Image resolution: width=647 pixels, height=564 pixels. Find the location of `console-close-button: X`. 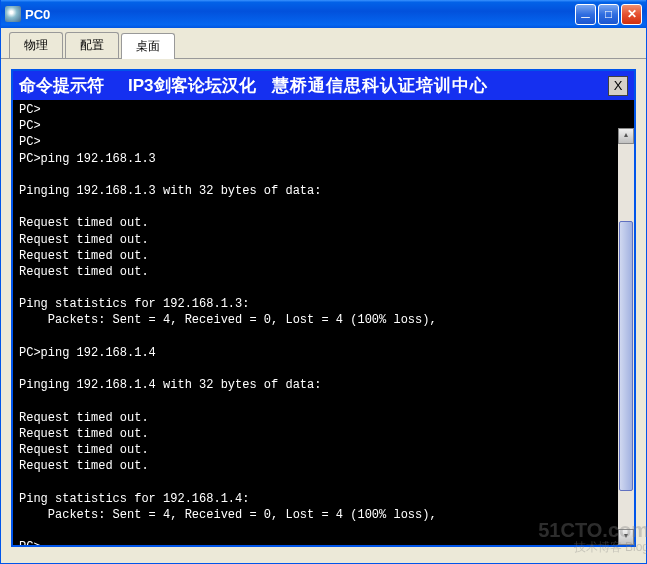

console-close-button: X is located at coordinates (618, 86).